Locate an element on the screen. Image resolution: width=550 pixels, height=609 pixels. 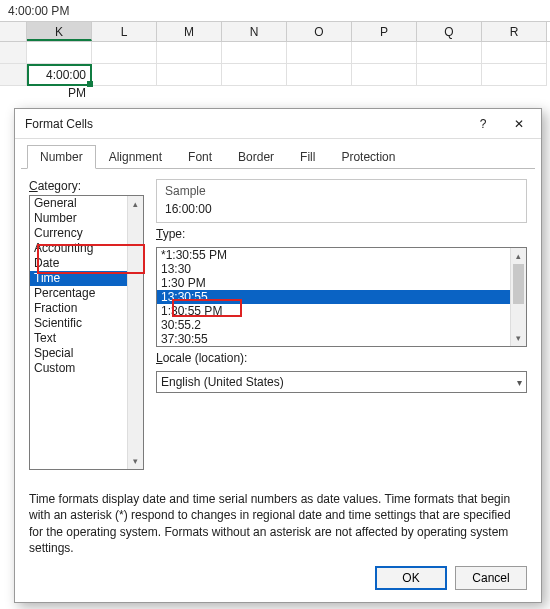
type-item: 30:55.2 is located at coordinates (334, 325).